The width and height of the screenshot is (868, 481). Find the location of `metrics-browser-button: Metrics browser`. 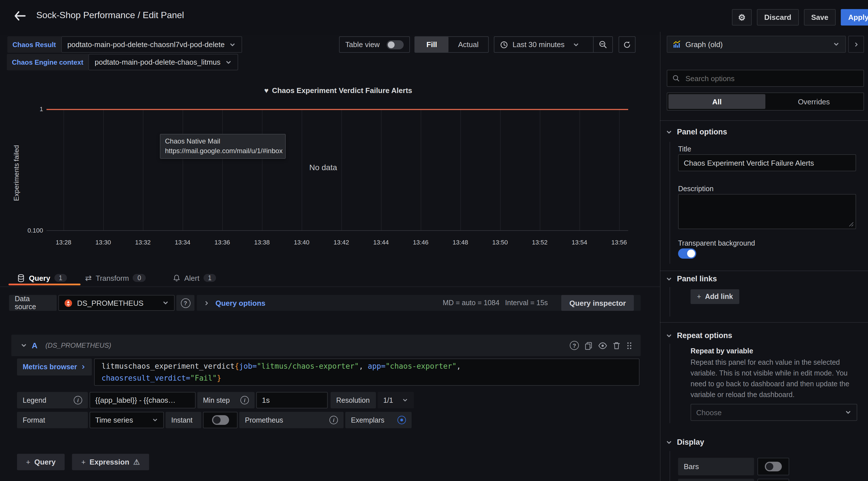

metrics-browser-button: Metrics browser is located at coordinates (55, 367).